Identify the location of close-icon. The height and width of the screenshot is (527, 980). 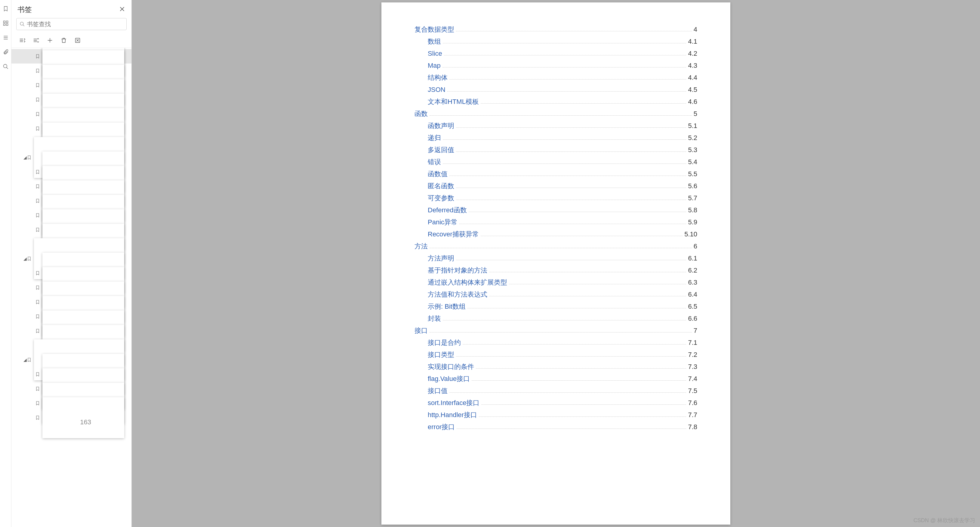
(122, 10).